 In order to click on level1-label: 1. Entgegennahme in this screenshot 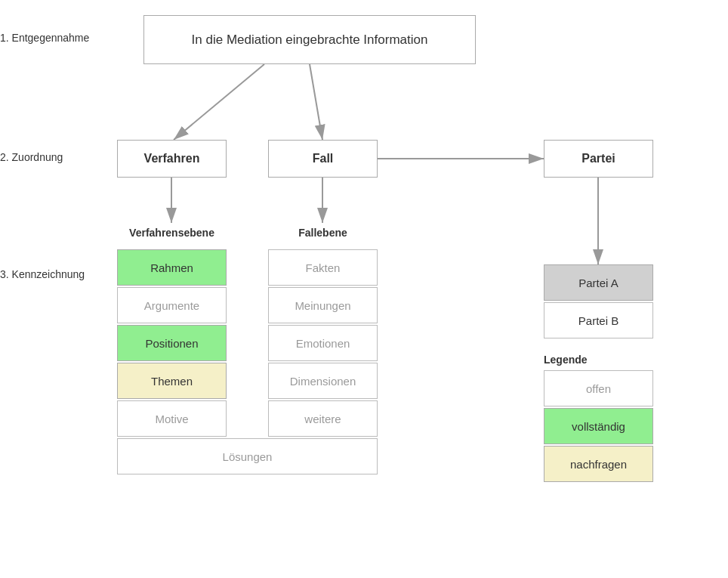, I will do `click(45, 38)`.